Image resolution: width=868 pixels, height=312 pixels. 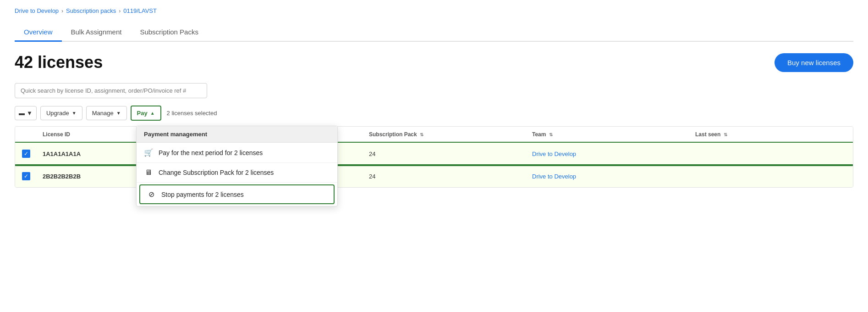 What do you see at coordinates (554, 154) in the screenshot?
I see `row1-team-link: Drive to Develop` at bounding box center [554, 154].